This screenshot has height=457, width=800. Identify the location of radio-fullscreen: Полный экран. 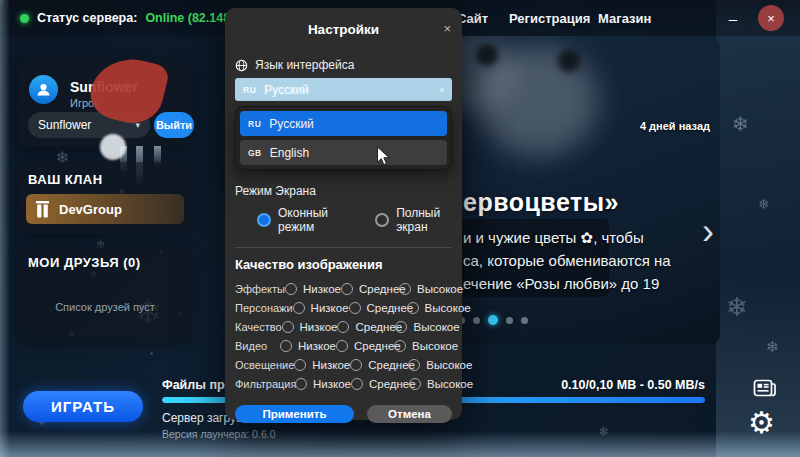
(414, 220).